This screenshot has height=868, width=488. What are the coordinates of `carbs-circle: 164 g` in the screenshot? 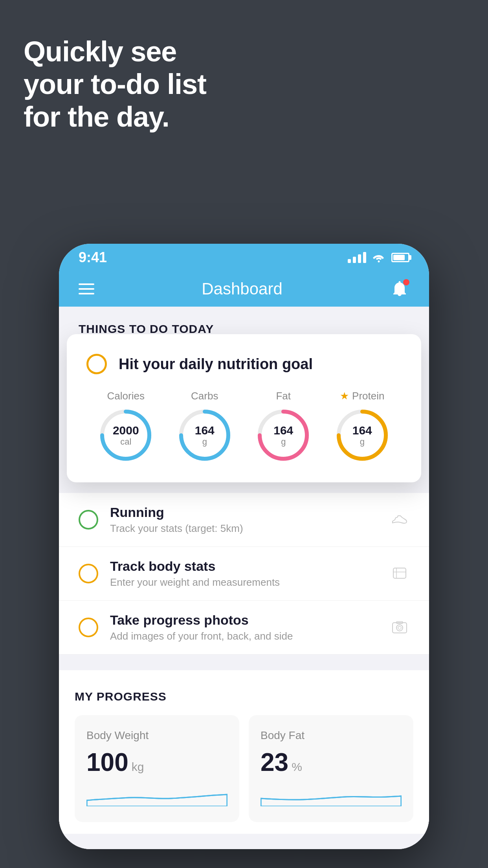 It's located at (205, 435).